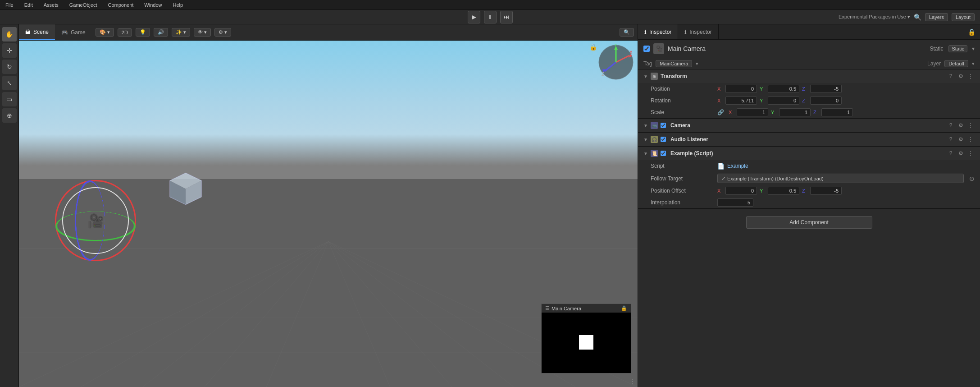  What do you see at coordinates (841, 179) in the screenshot?
I see `follow-target-value: ⤢ Example (Transform) (DontDestroyOnLoad…` at bounding box center [841, 179].